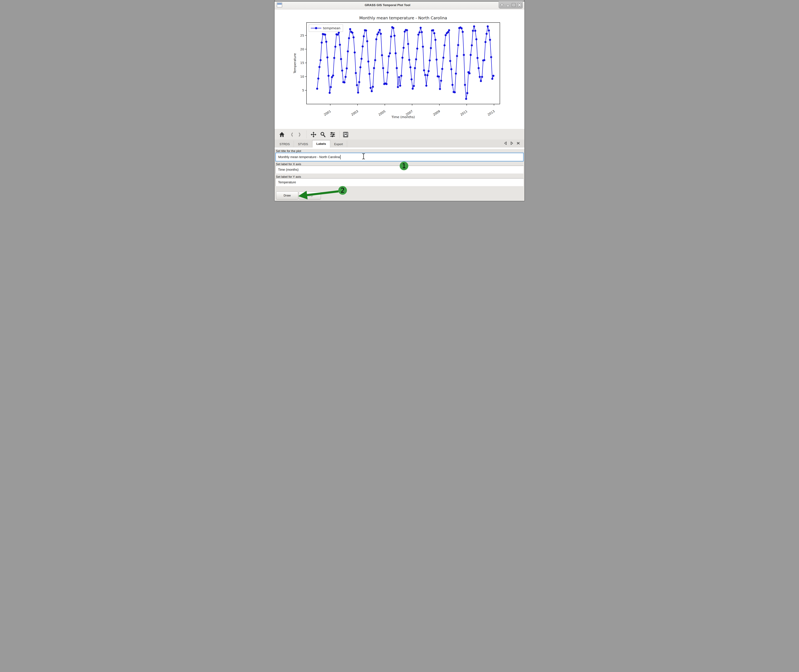 The image size is (799, 672). What do you see at coordinates (302, 77) in the screenshot?
I see `svg-text: 10` at bounding box center [302, 77].